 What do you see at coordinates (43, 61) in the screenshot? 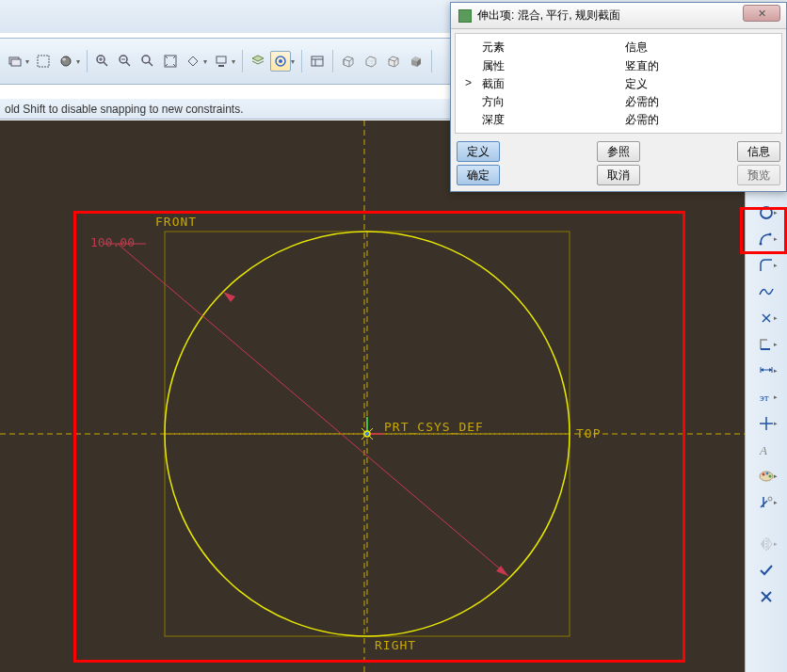
I see `box-select-icon` at bounding box center [43, 61].